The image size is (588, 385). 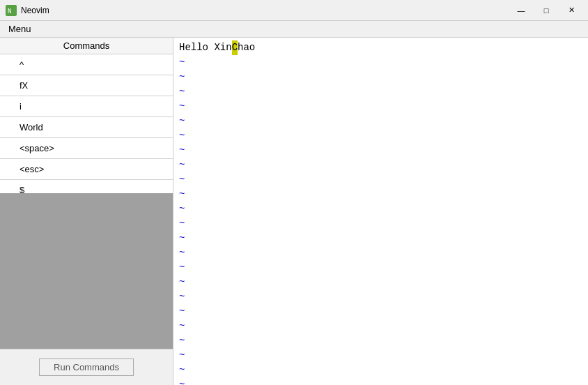 I want to click on editor-text-prefix: Hello Xin, so click(x=206, y=47).